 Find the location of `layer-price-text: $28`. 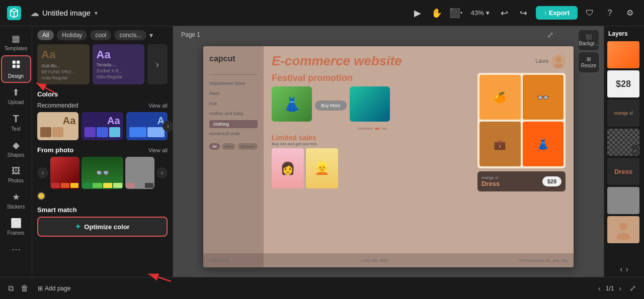

layer-price-text: $28 is located at coordinates (623, 84).